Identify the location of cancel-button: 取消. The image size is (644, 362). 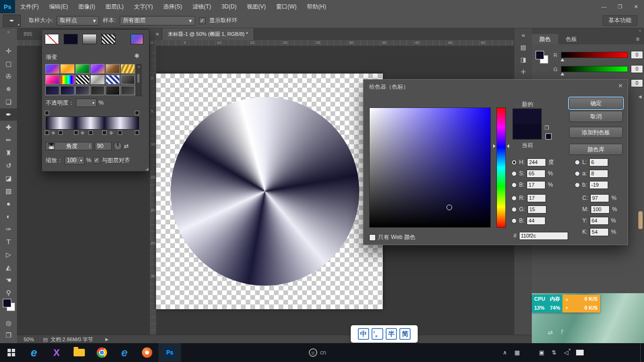
(596, 116).